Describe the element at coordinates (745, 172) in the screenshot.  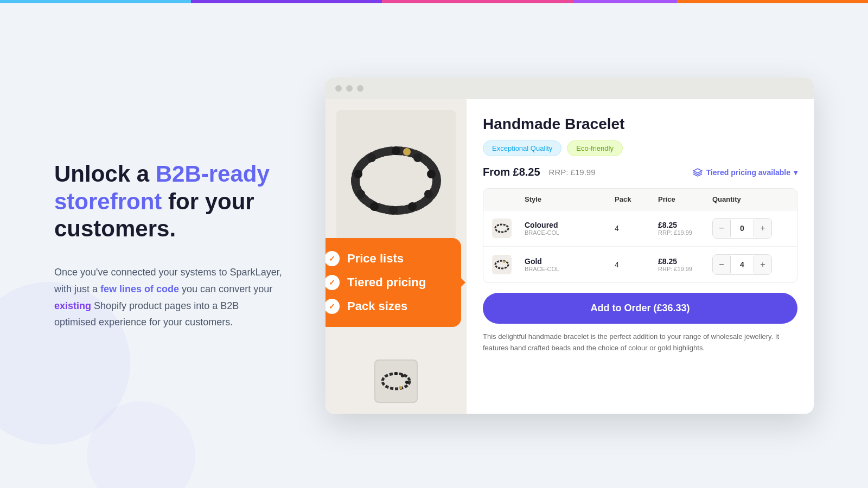
I see `tiered-pricing-link: Tiered pricing available ▾` at that location.